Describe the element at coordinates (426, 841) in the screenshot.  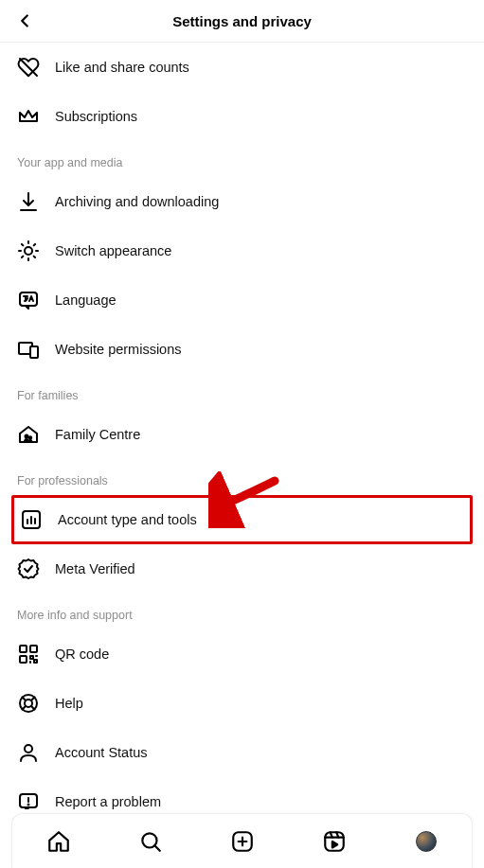
I see `nav-profile` at that location.